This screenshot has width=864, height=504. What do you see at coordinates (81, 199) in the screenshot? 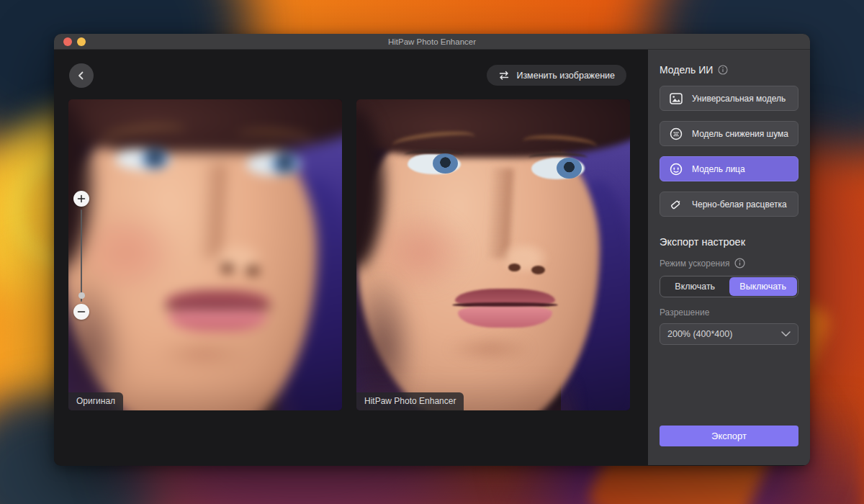
I see `plus-icon` at bounding box center [81, 199].